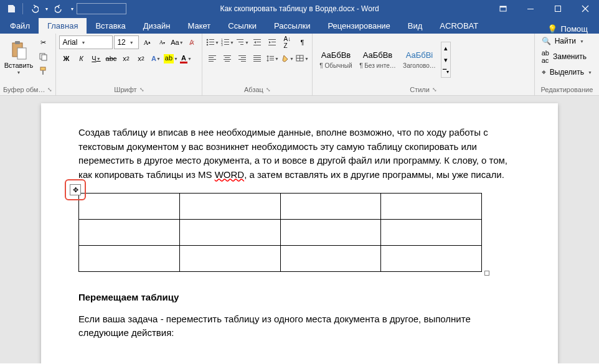  What do you see at coordinates (75, 190) in the screenshot?
I see `table-move-handle: ✥` at bounding box center [75, 190].